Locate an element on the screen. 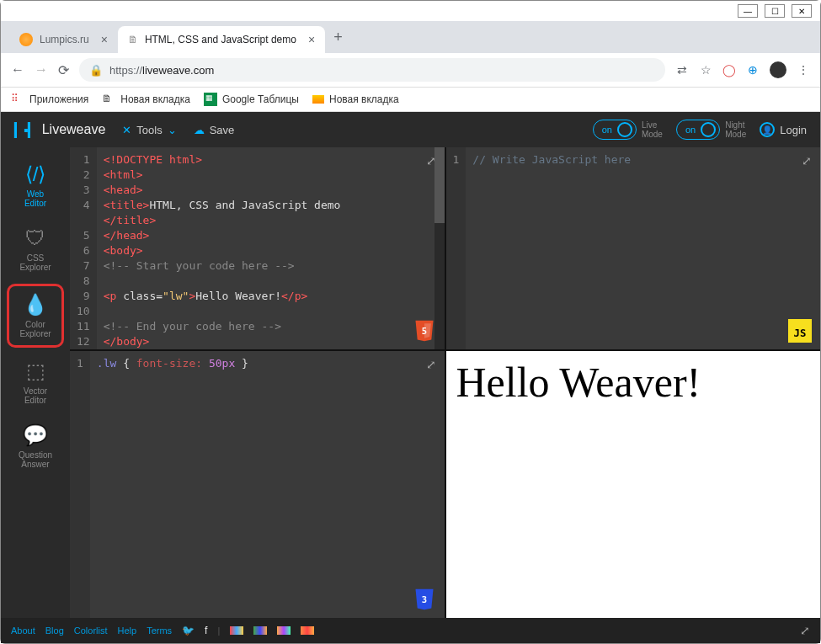 The image size is (821, 644). url-input: 🔒 https://liveweave.com is located at coordinates (372, 70).